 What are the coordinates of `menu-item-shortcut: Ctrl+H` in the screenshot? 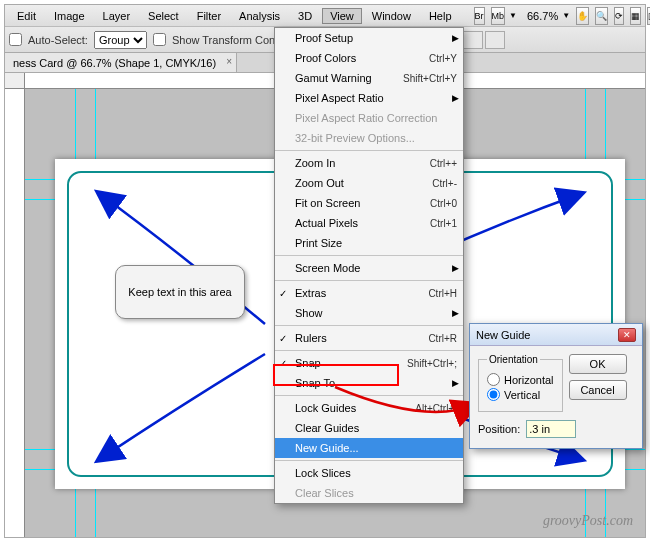 It's located at (442, 294).